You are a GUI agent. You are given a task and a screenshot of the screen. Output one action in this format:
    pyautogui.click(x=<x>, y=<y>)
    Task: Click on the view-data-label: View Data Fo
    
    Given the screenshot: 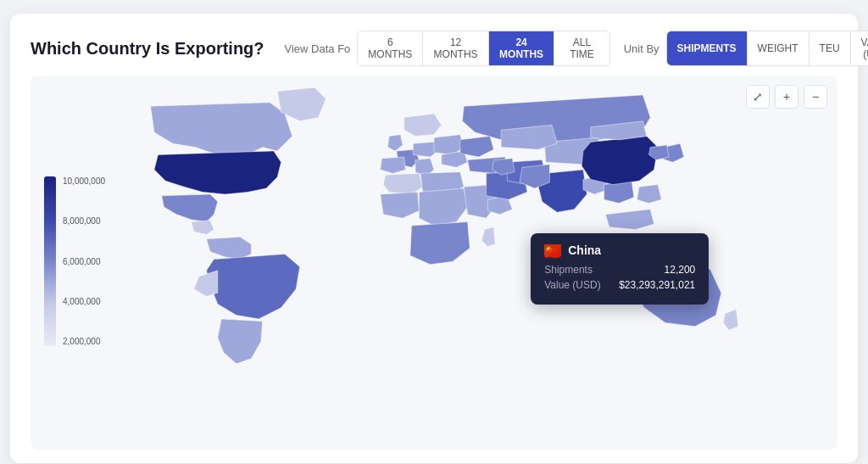 What is the action you would take?
    pyautogui.click(x=318, y=49)
    